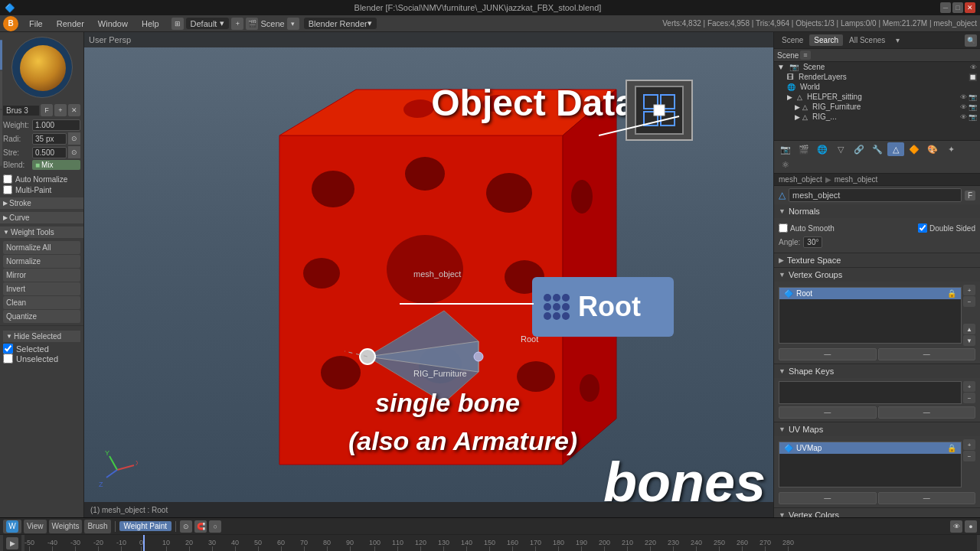  I want to click on vis-btn: 👁, so click(974, 67).